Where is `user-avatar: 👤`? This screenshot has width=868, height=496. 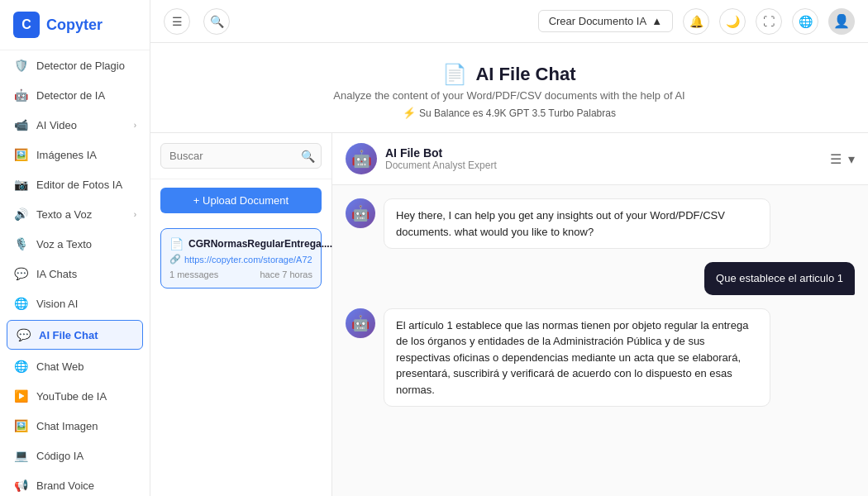
user-avatar: 👤 is located at coordinates (842, 21).